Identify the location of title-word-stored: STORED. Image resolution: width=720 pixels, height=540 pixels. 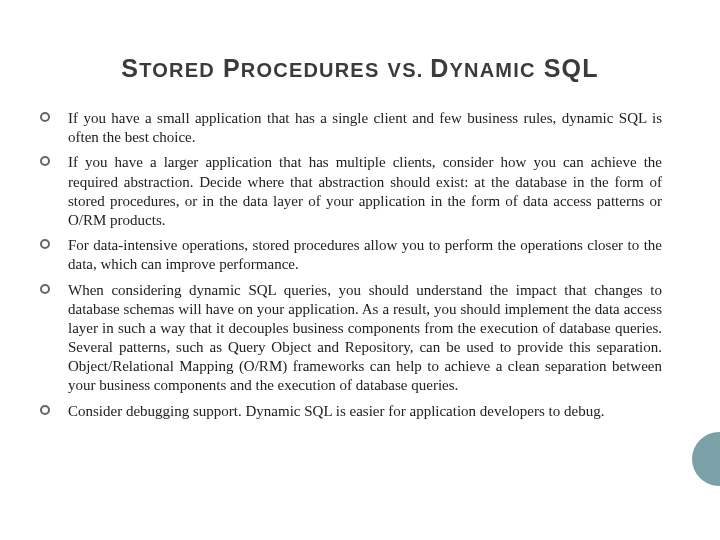
(168, 68).